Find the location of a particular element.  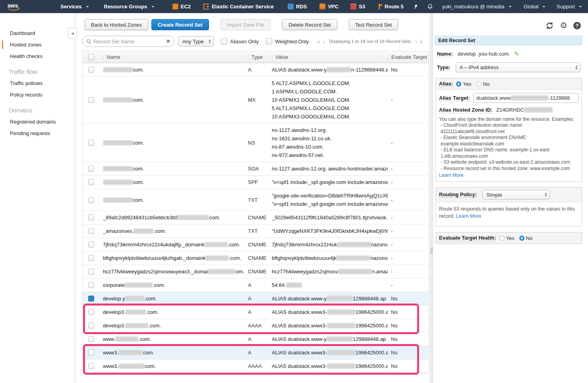

column-header-value: Value is located at coordinates (330, 57).